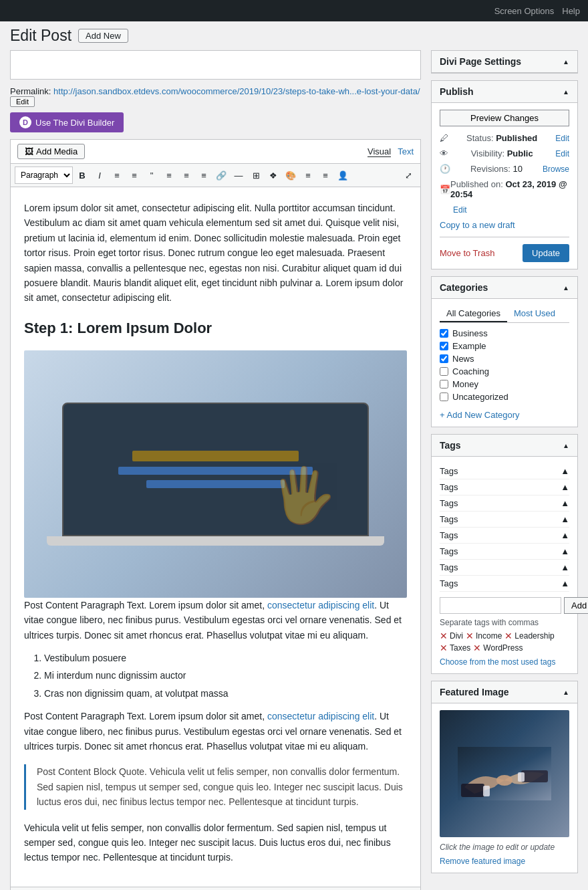  What do you see at coordinates (563, 138) in the screenshot?
I see `status-edit-link: Edit` at bounding box center [563, 138].